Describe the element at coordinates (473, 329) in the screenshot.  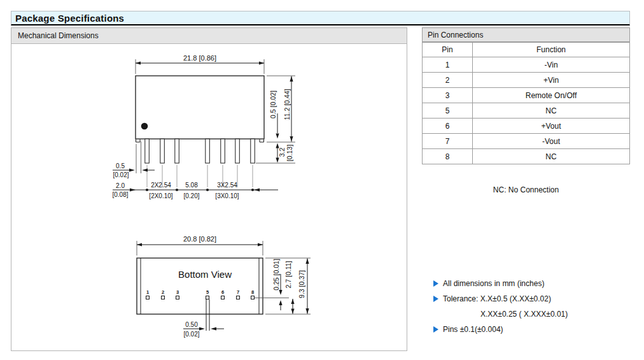
I see `note-text: Pins ±0.1(±0.004)` at that location.